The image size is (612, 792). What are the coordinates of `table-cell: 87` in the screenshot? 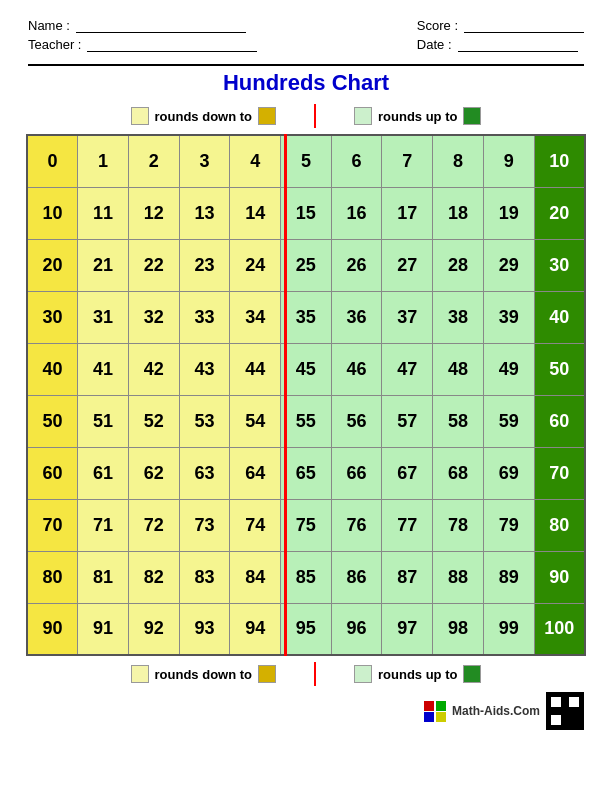 It's located at (408, 577).